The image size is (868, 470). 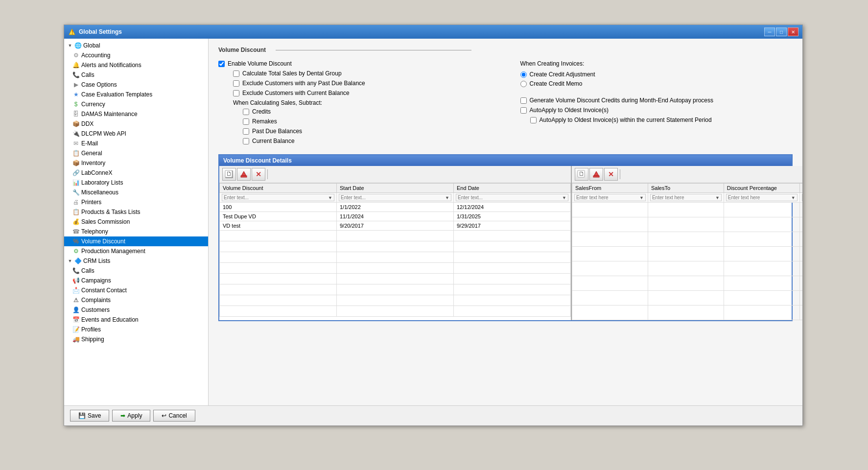 I want to click on calc-label: Calculate Total Sales by Dental Group, so click(x=292, y=73).